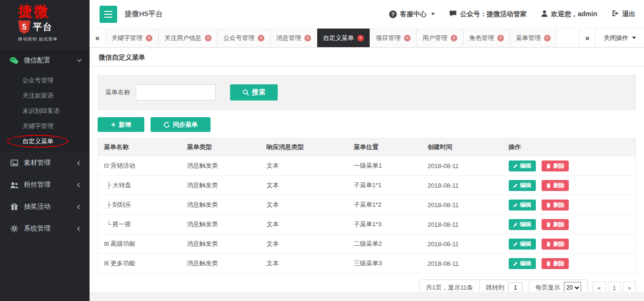 This screenshot has height=301, width=644. I want to click on sidebar-item-label: 素材管理, so click(48, 163).